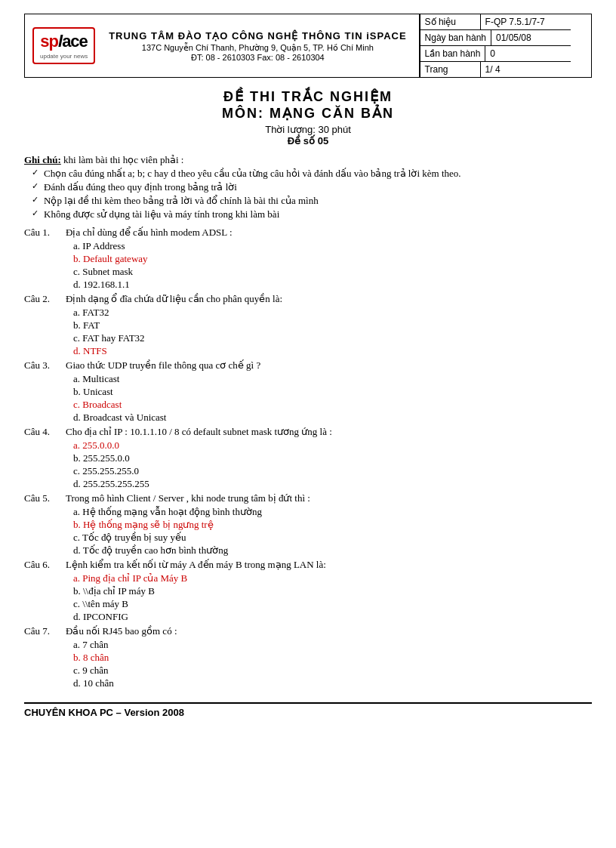 The image size is (616, 848). I want to click on question-number: Câu 4., so click(45, 458).